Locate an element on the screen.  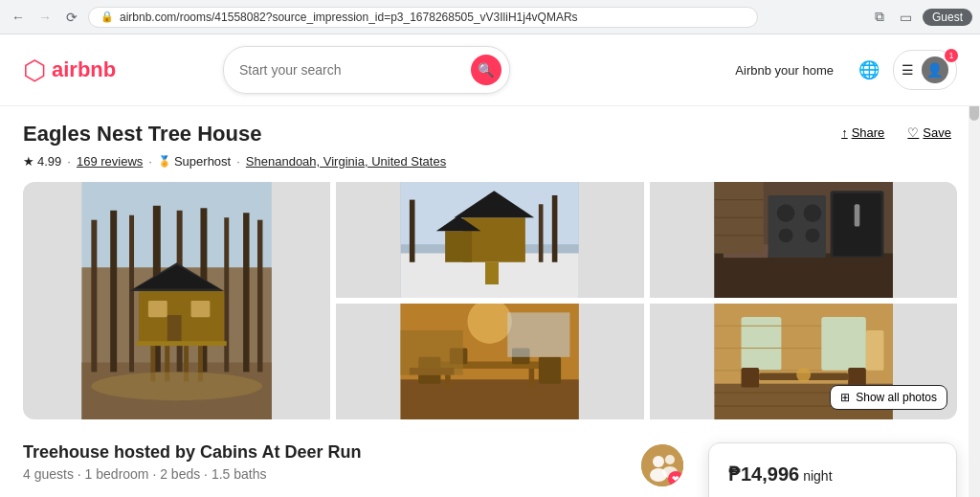
hamburger-icon: ☰ is located at coordinates (907, 70).